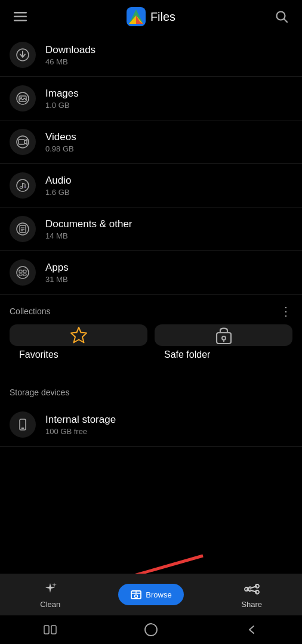 The width and height of the screenshot is (302, 644). Describe the element at coordinates (286, 311) in the screenshot. I see `collections-more-button: ⋮` at that location.